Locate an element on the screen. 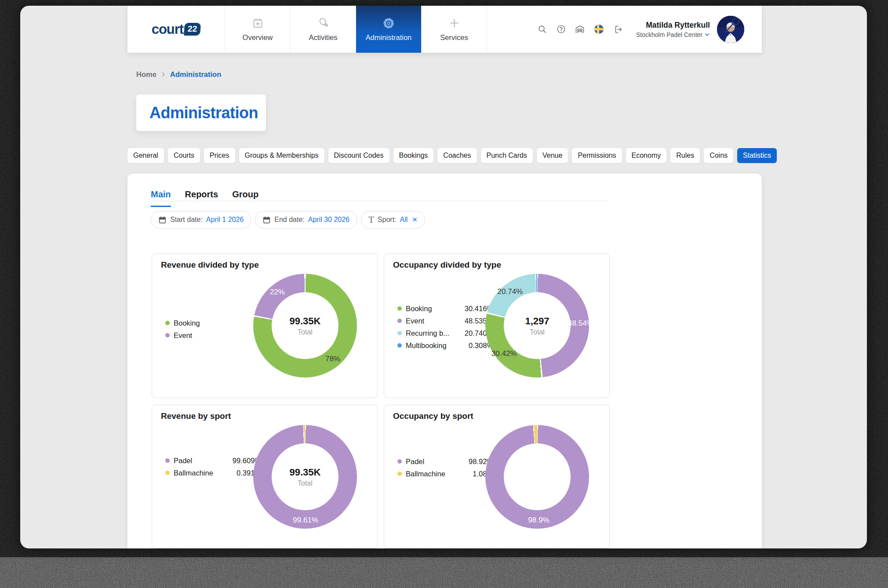  legend-item: Ballmachine0.391% is located at coordinates (213, 473).